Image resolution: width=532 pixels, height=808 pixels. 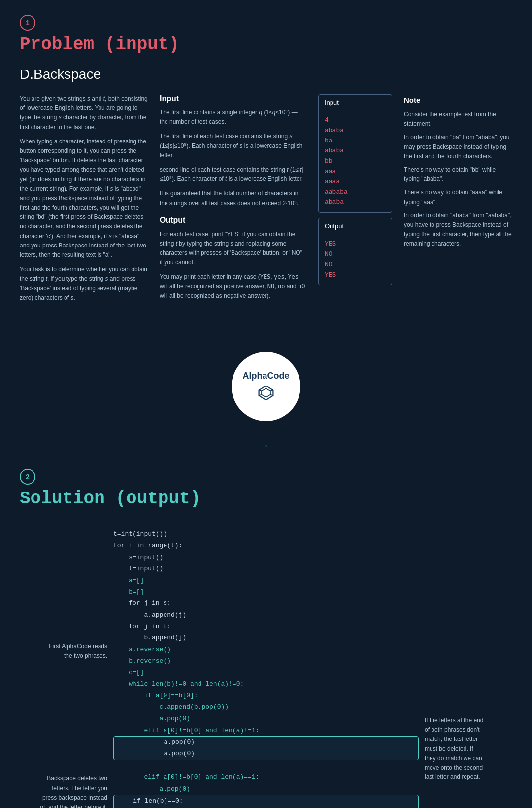 I want to click on input-p1: The first line contains a single integer…, so click(x=233, y=117).